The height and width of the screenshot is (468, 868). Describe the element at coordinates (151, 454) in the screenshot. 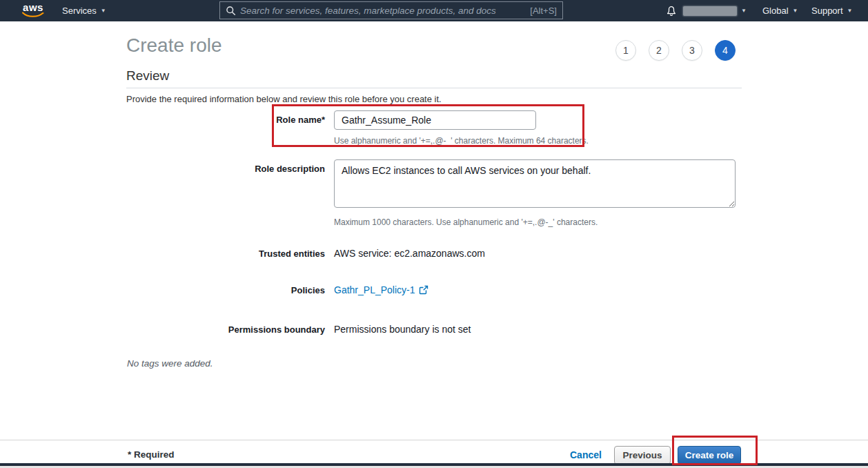

I see `required-note: * Required` at that location.